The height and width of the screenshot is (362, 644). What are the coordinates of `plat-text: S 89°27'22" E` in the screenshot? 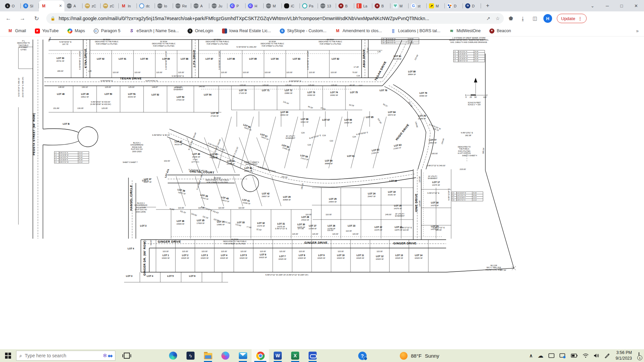 It's located at (439, 228).